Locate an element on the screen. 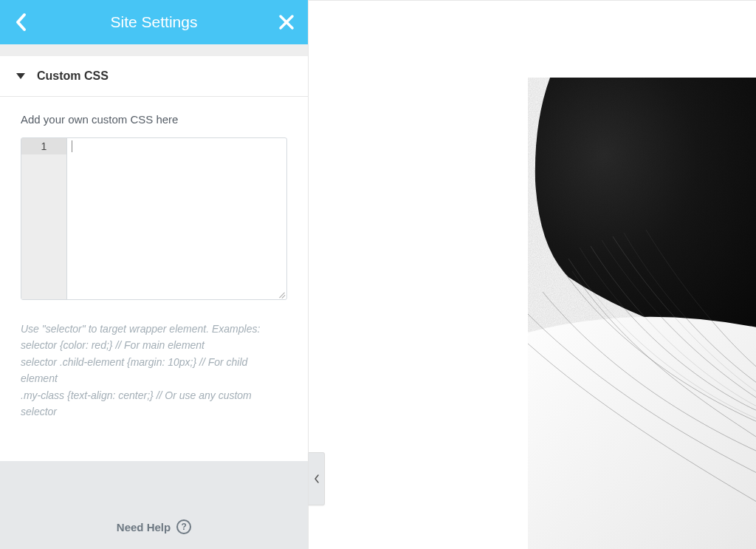  sidebar-footer: Need Help ? is located at coordinates (154, 505).